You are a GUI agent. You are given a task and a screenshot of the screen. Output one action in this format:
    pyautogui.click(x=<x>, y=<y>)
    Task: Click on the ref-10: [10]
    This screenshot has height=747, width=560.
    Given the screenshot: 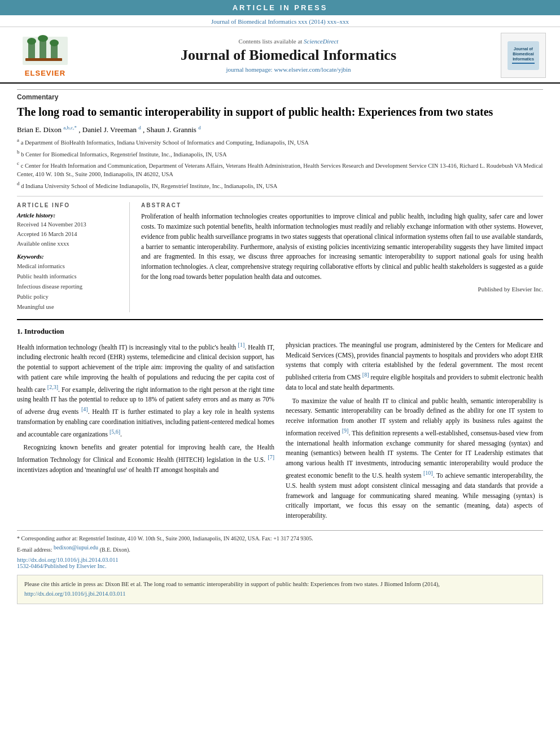 What is the action you would take?
    pyautogui.click(x=428, y=473)
    